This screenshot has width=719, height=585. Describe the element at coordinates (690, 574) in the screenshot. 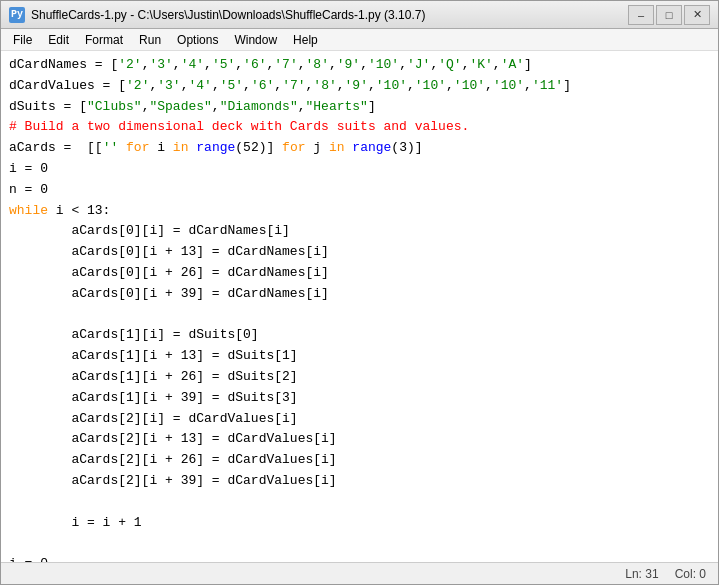

I see `col-number: Col: 0` at that location.